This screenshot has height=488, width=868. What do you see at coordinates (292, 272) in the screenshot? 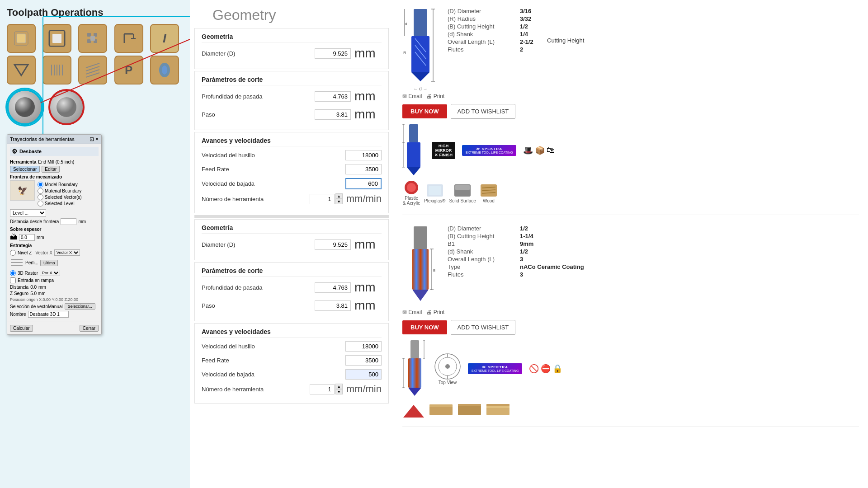
I see `cut-params-title-2: Parámetros de corte` at bounding box center [292, 272].